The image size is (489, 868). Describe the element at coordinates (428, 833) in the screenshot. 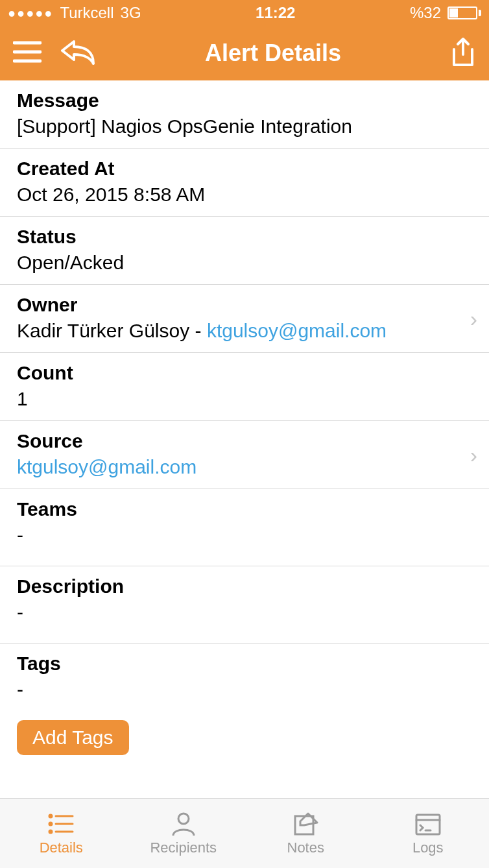

I see `tab-logs: Logs` at that location.